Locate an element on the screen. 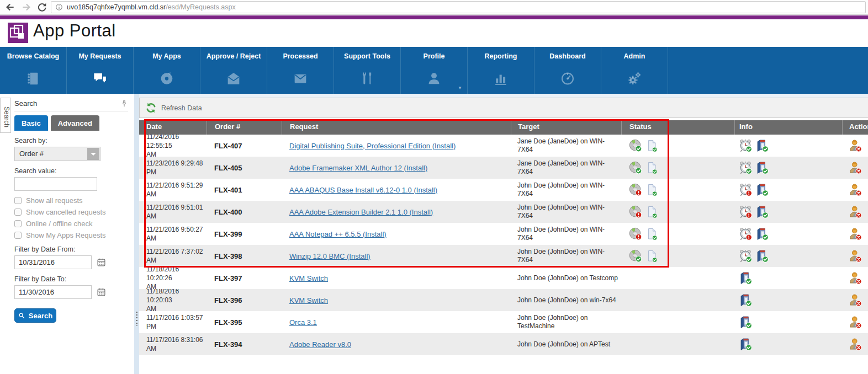 The height and width of the screenshot is (374, 868). nav-tab-label: My Apps is located at coordinates (167, 56).